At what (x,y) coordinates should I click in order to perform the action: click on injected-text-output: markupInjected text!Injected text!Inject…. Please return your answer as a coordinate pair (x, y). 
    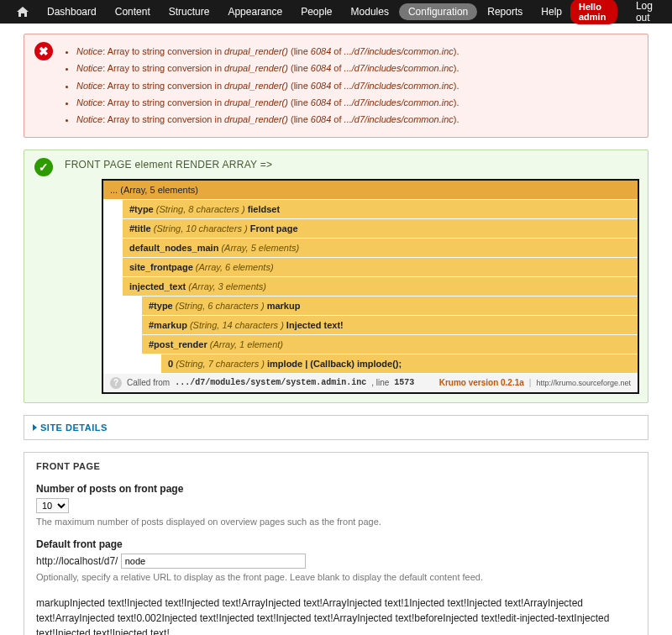
    Looking at the image, I should click on (336, 615).